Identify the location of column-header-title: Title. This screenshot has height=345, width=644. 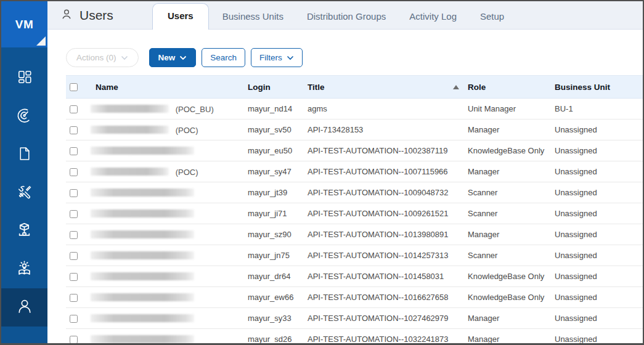
(388, 87).